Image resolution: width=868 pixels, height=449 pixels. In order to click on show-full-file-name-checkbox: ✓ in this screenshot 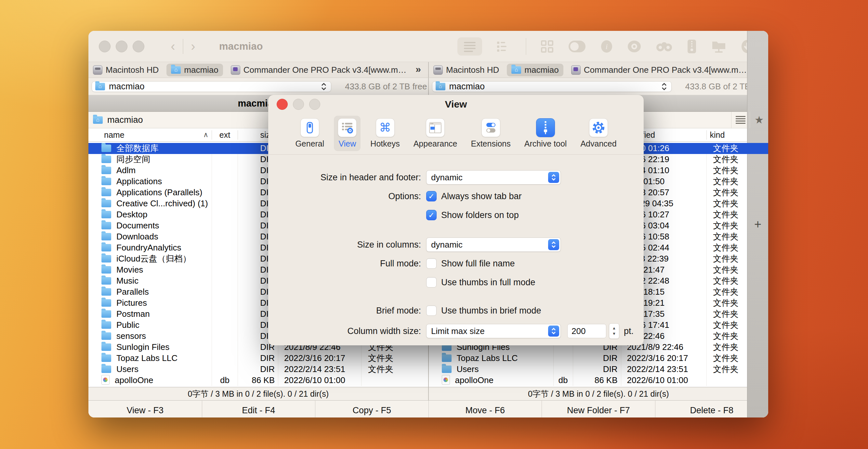, I will do `click(431, 263)`.